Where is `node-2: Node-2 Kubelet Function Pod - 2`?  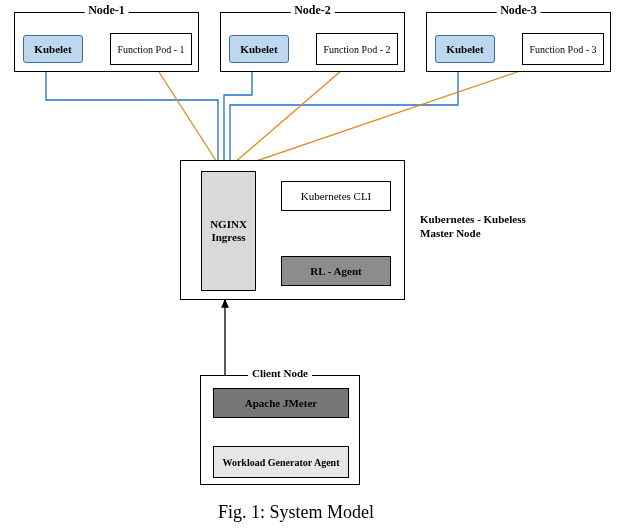
node-2: Node-2 Kubelet Function Pod - 2 is located at coordinates (312, 42).